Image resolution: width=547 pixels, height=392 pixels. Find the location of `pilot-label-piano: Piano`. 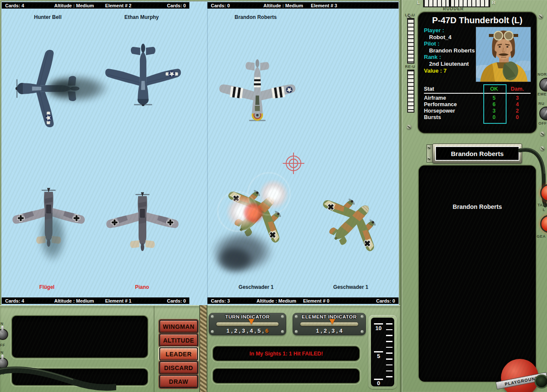

pilot-label-piano: Piano is located at coordinates (142, 287).